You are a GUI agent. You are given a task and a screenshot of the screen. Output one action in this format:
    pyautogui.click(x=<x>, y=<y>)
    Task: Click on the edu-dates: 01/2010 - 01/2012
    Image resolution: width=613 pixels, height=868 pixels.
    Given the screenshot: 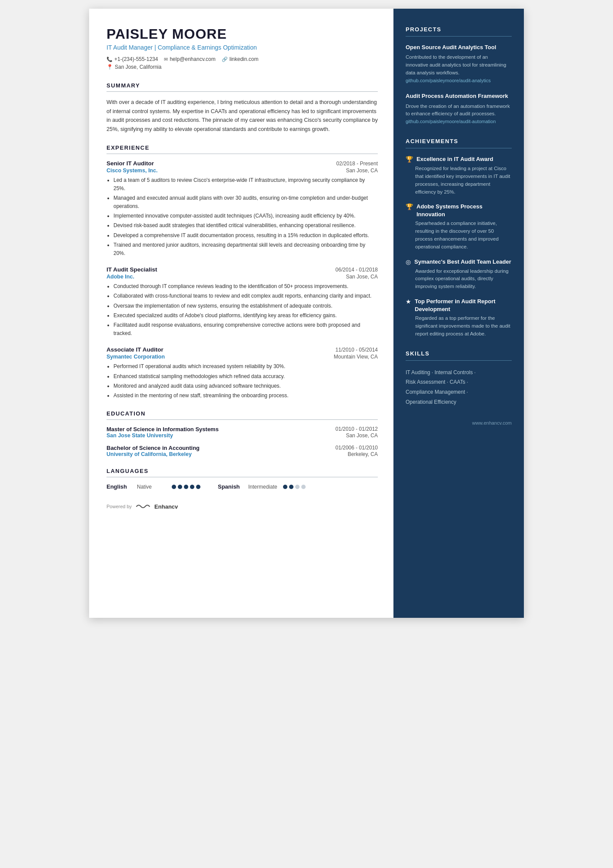 What is the action you would take?
    pyautogui.click(x=356, y=429)
    